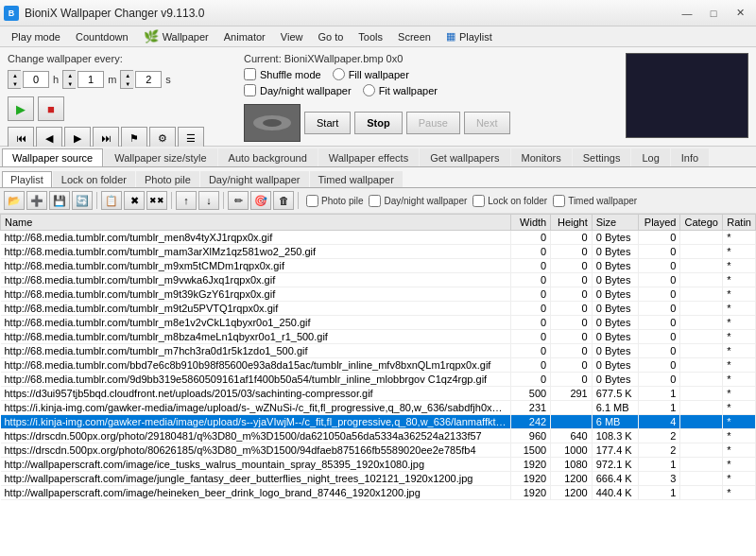 The width and height of the screenshot is (756, 556). What do you see at coordinates (469, 36) in the screenshot?
I see `menu-playlist: ▦ Playlist` at bounding box center [469, 36].